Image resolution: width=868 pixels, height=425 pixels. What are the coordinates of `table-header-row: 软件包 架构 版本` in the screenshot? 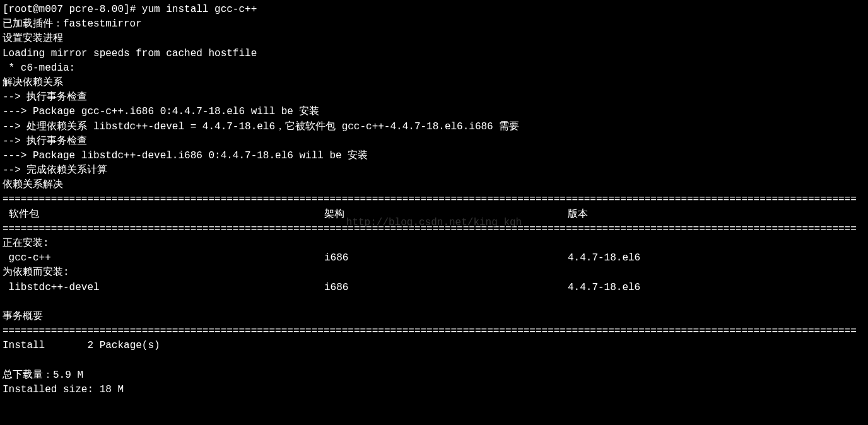 It's located at (434, 214).